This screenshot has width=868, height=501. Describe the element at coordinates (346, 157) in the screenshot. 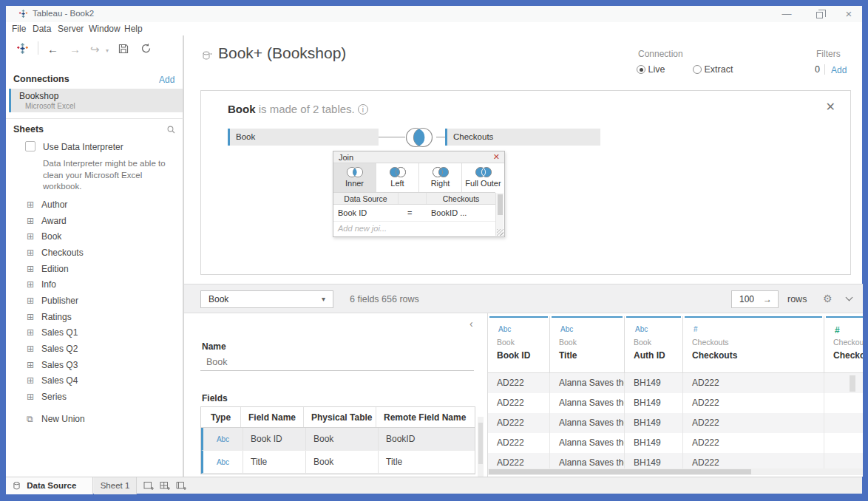

I see `join-dialog-title: Join` at that location.